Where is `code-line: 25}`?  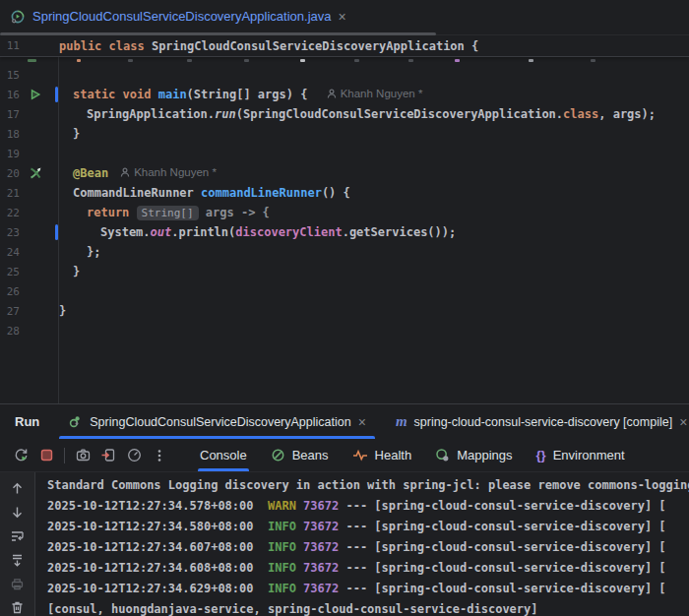
code-line: 25} is located at coordinates (344, 272).